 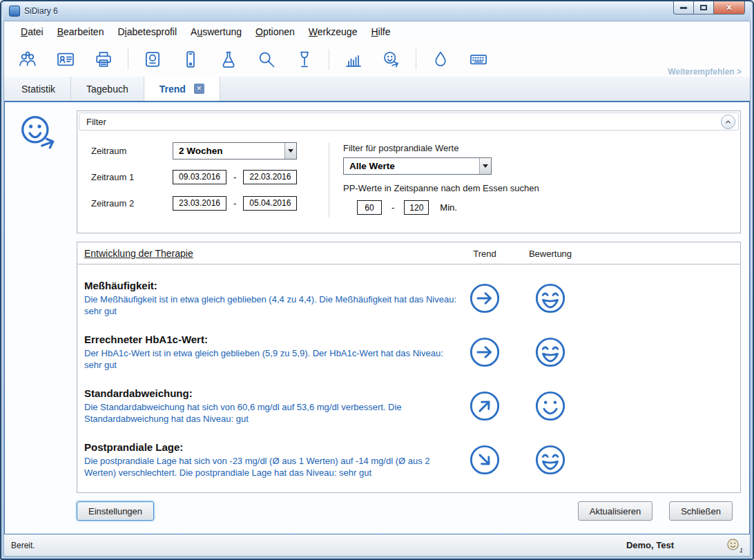 I want to click on maximize-icon, so click(x=704, y=8).